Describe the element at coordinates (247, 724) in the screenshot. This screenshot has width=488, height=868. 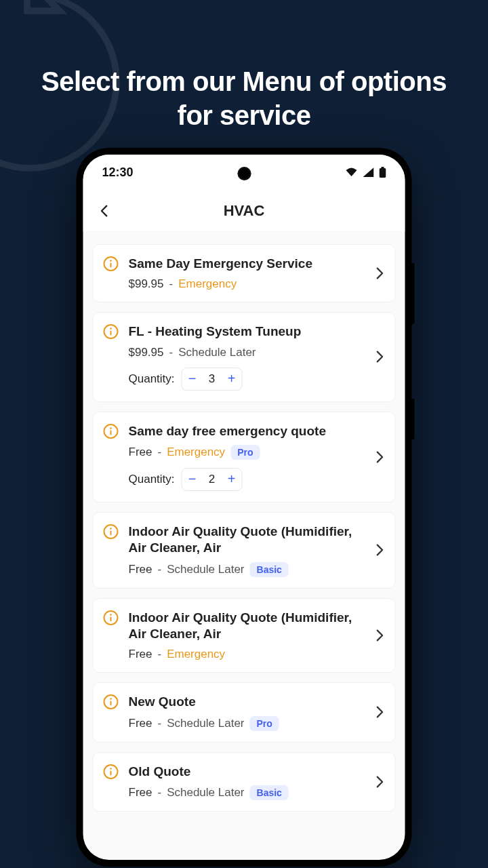
I see `service-meta: Free - Schedule Later Pro` at that location.